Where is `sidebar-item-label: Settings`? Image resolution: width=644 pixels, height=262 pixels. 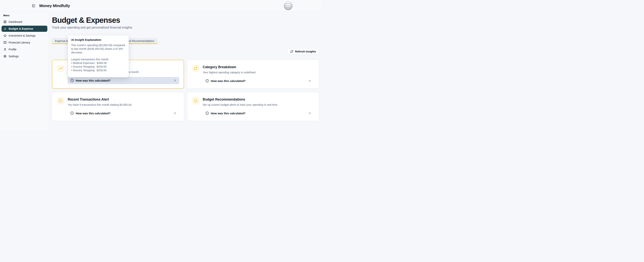 sidebar-item-label: Settings is located at coordinates (14, 56).